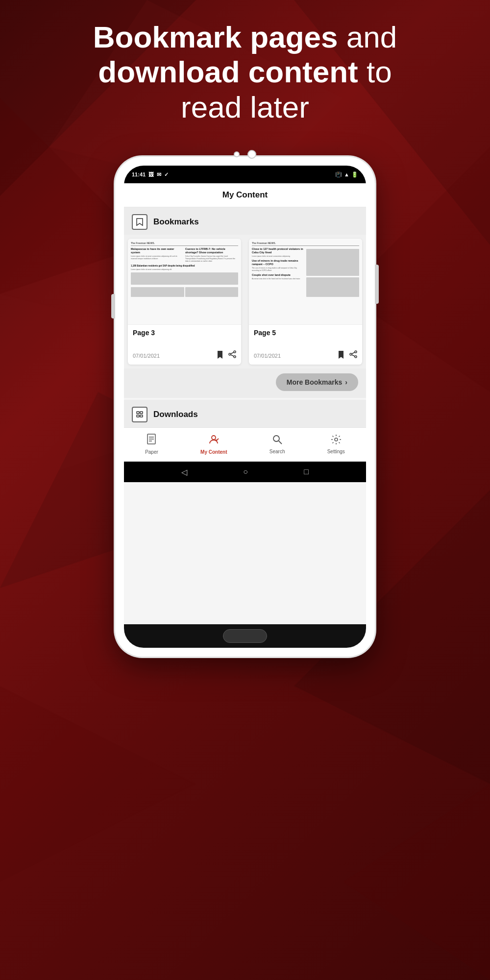 Image resolution: width=490 pixels, height=980 pixels. Describe the element at coordinates (306, 281) in the screenshot. I see `bookmark-page-img-2: The Freeman NEWS. Close to 127 health pr…` at that location.